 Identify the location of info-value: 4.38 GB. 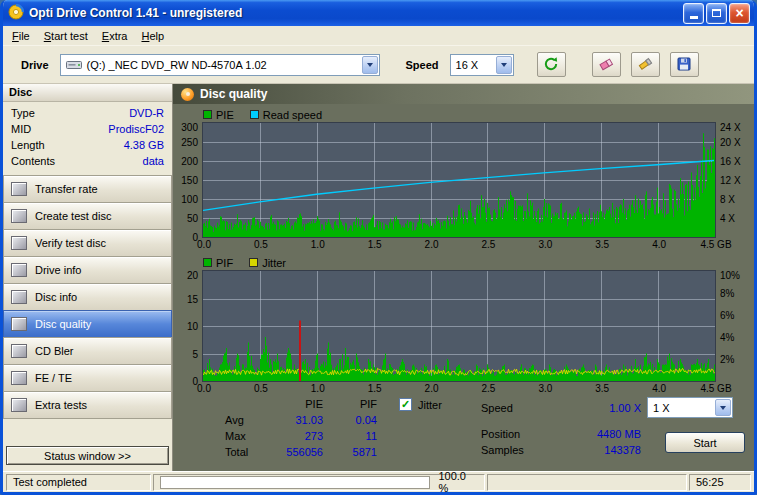
(144, 146).